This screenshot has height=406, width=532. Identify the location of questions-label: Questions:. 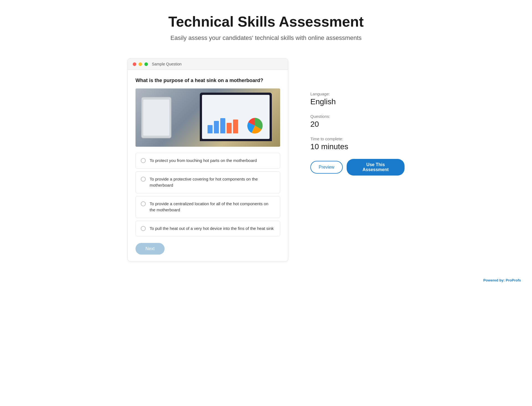
(357, 116).